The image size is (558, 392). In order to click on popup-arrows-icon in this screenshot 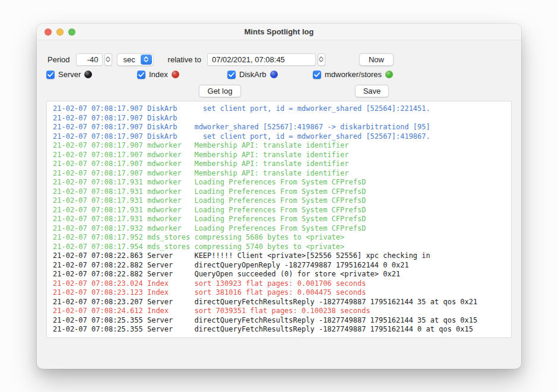, I will do `click(146, 59)`.